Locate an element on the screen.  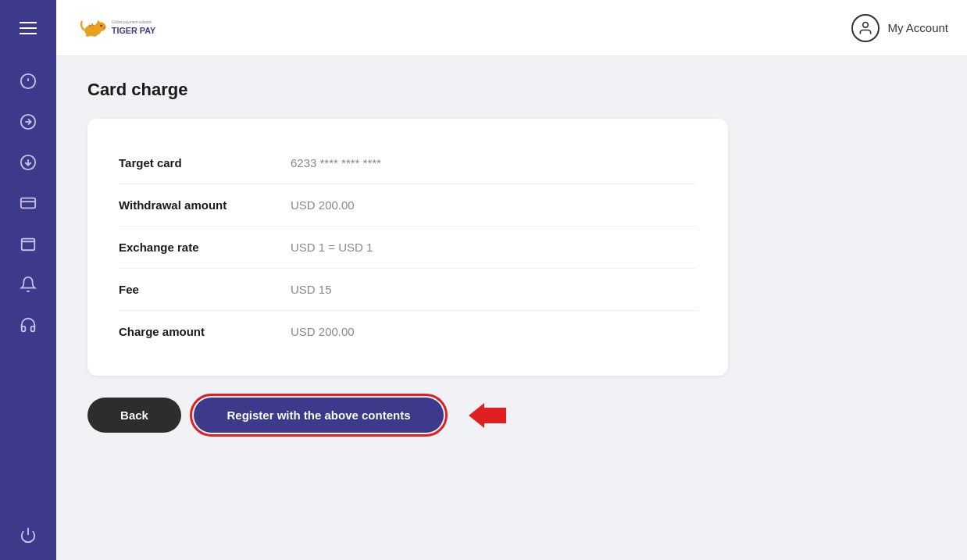
sidebar-item-support is located at coordinates (28, 325).